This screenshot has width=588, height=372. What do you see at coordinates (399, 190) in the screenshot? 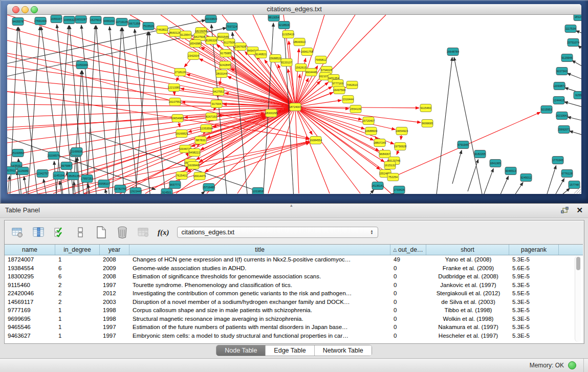
I see `graph-node: 1733426` at bounding box center [399, 190].